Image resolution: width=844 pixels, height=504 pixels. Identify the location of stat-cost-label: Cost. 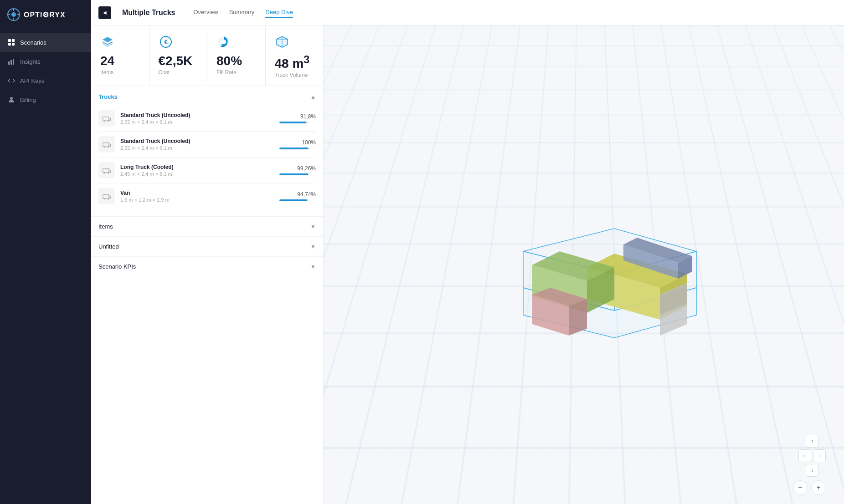
(179, 72).